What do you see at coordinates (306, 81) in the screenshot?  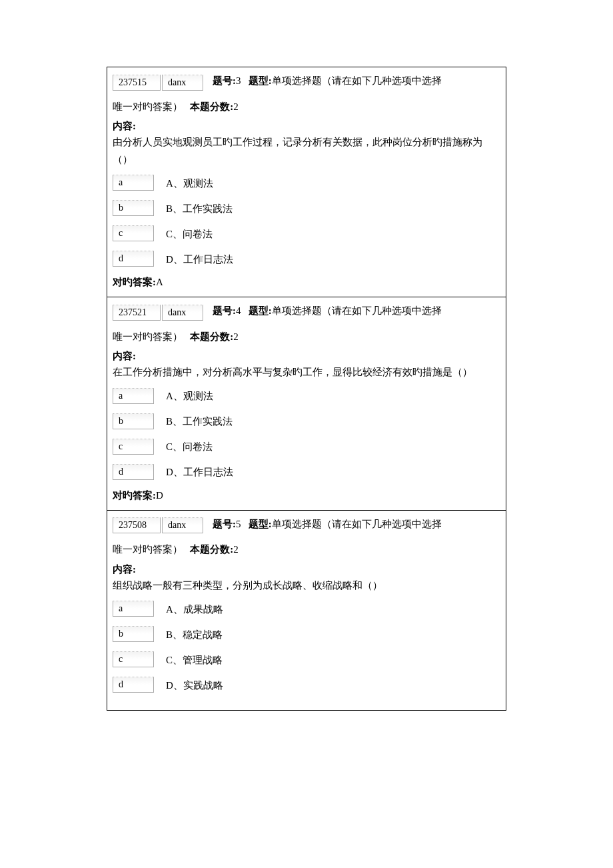 I see `question-header: 237515danx题号:3 题型:单项选择题（请在如下几种选项中选择` at bounding box center [306, 81].